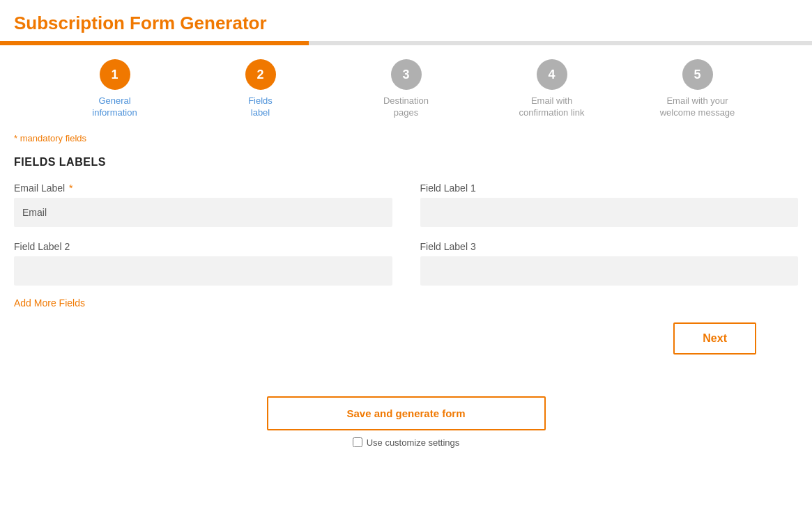  What do you see at coordinates (406, 43) in the screenshot?
I see `progress-bar-container` at bounding box center [406, 43].